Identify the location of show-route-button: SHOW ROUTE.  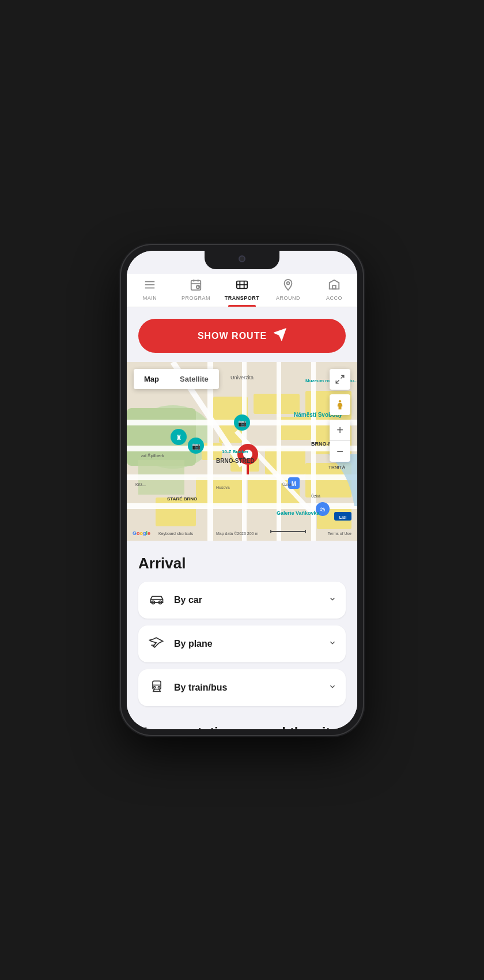
(242, 336).